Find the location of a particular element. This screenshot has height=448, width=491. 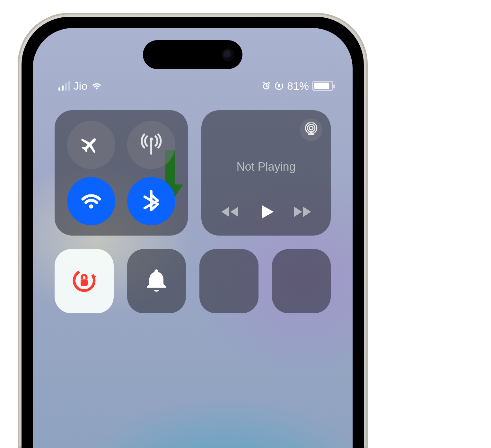

carrier-label: Jio is located at coordinates (80, 86).